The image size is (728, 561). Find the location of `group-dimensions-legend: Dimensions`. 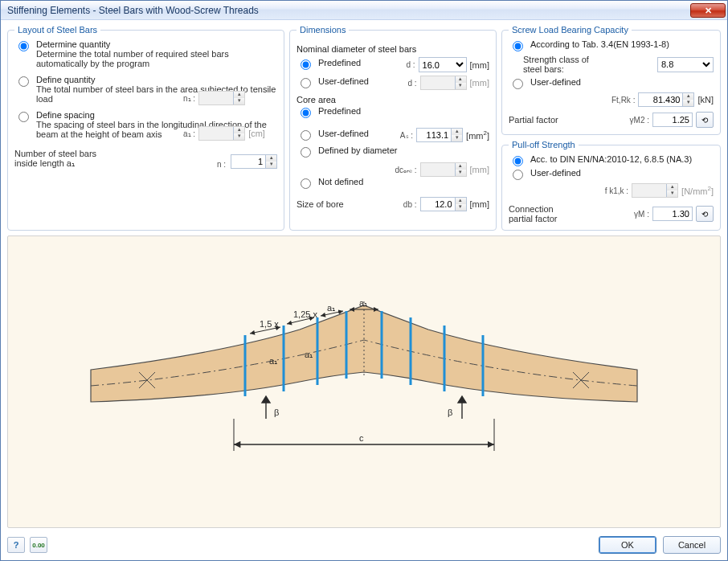

group-dimensions-legend: Dimensions is located at coordinates (323, 30).